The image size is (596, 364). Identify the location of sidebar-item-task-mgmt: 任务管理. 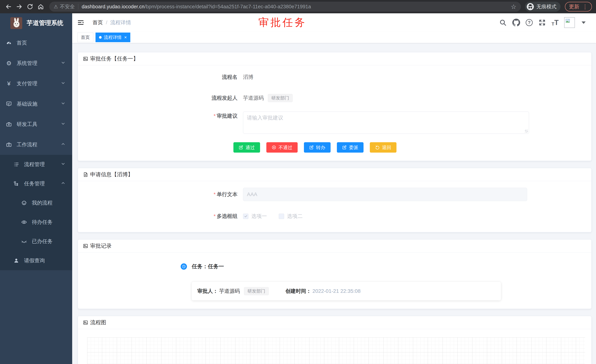
(36, 184).